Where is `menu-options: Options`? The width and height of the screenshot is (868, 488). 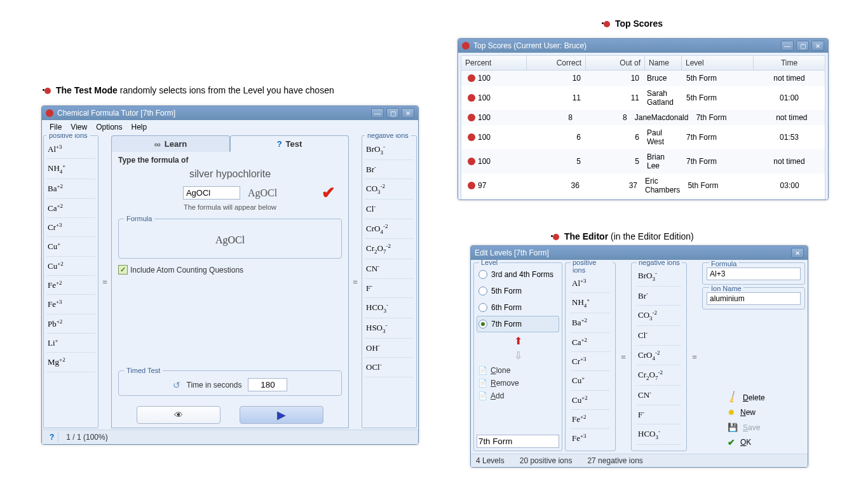
menu-options: Options is located at coordinates (109, 127).